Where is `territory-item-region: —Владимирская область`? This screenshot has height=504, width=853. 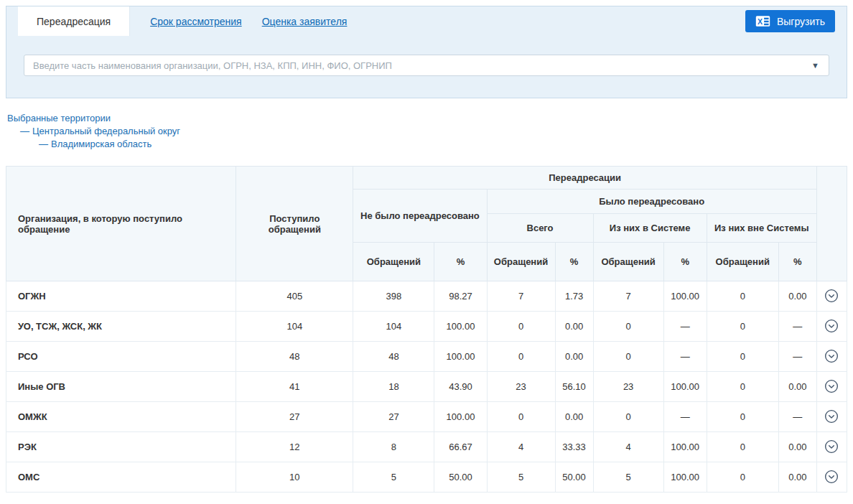
territory-item-region: —Владимирская область is located at coordinates (443, 144).